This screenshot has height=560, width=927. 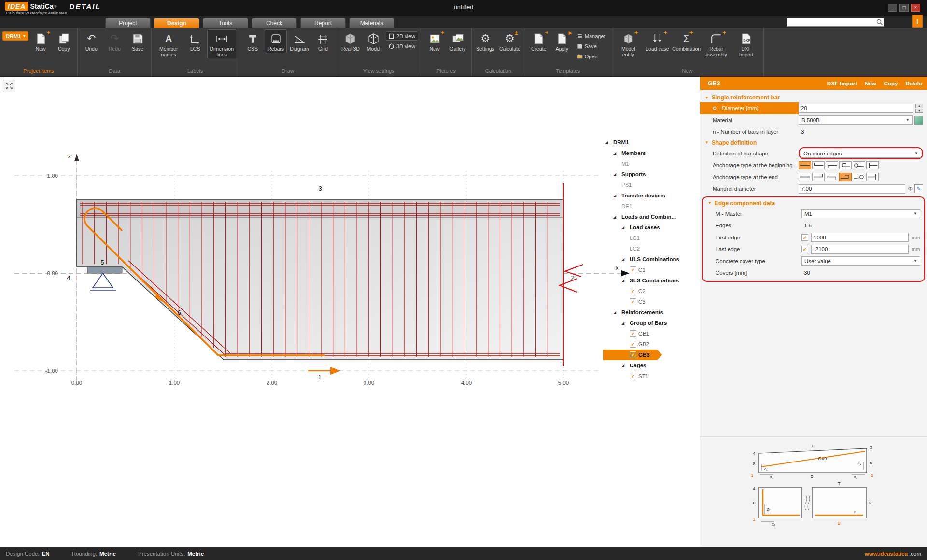 What do you see at coordinates (871, 84) in the screenshot?
I see `header-action-button: New` at bounding box center [871, 84].